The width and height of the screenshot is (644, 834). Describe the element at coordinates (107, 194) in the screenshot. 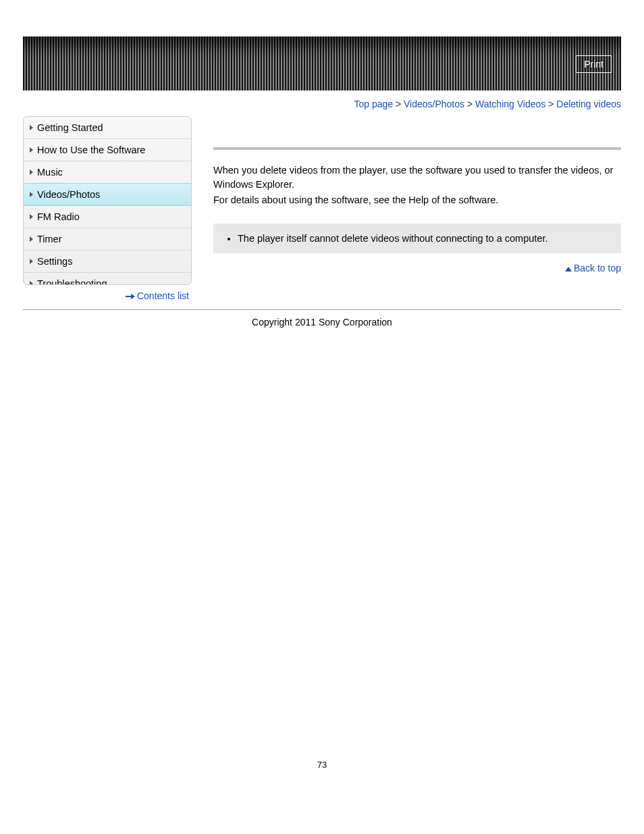

I see `sidebar-item: Videos/Photos` at that location.